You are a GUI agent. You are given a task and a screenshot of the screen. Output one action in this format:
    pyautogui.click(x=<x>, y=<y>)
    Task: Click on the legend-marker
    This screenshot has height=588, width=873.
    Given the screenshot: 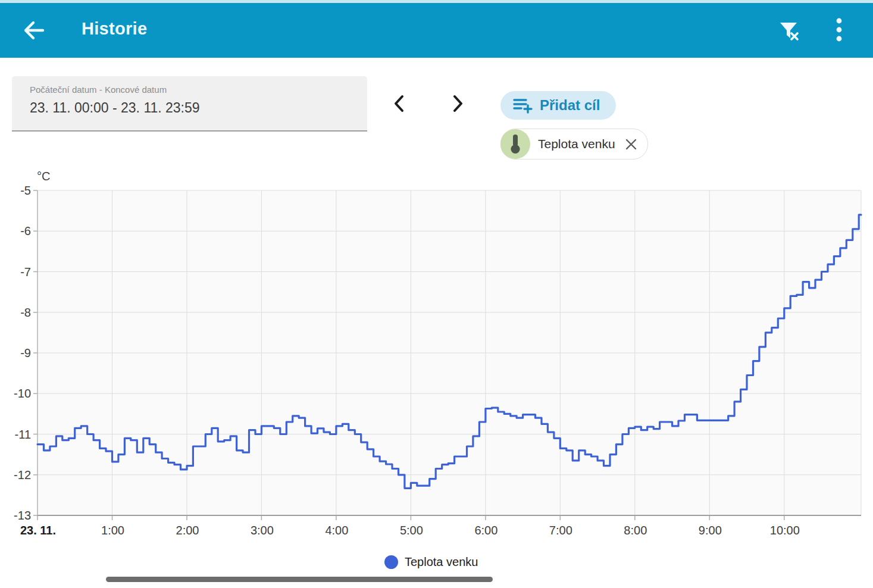 What is the action you would take?
    pyautogui.click(x=392, y=562)
    